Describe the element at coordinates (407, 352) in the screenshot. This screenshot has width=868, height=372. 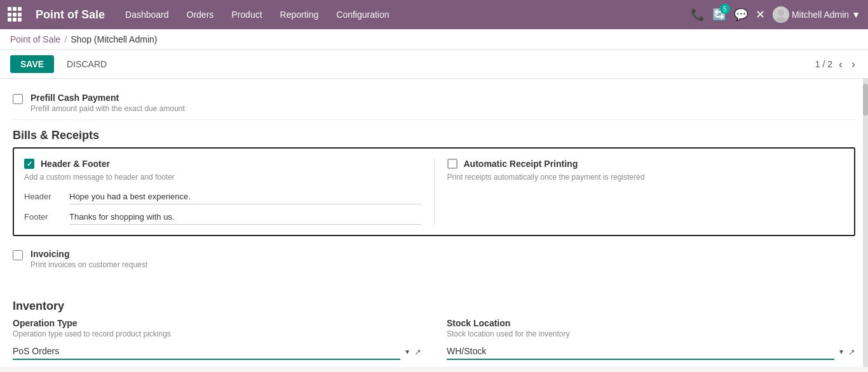
I see `operation-type-arrow: ▾` at that location.